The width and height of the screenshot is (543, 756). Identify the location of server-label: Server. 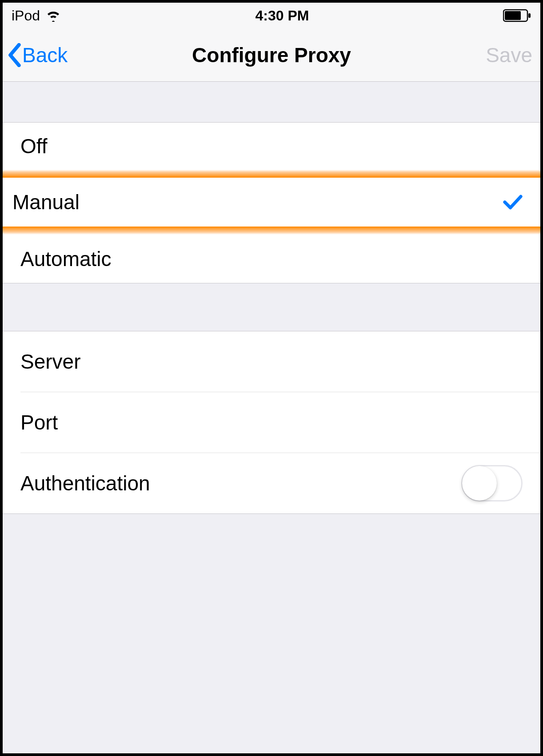
(51, 362).